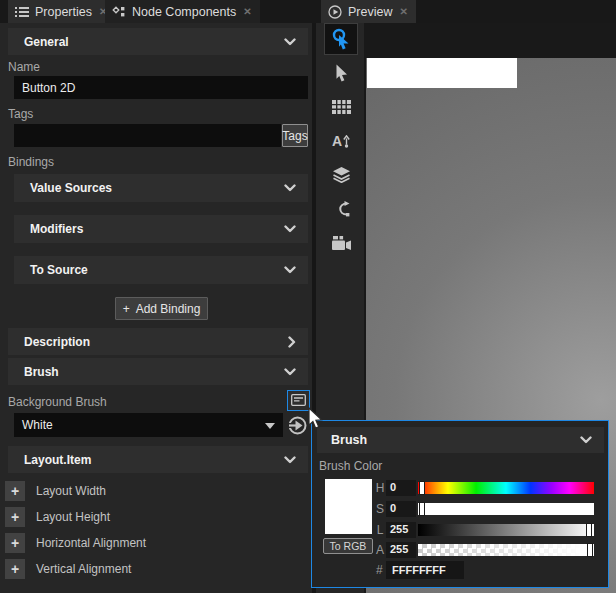  I want to click on add-horizontal-alignment-button: +, so click(15, 543).